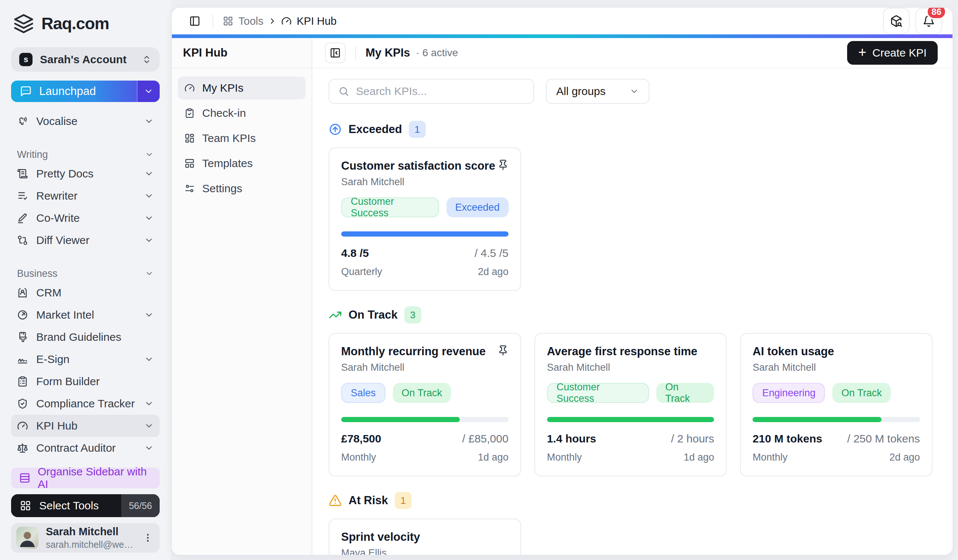 Image resolution: width=958 pixels, height=560 pixels. What do you see at coordinates (598, 393) in the screenshot?
I see `group-tag: Customer Success` at bounding box center [598, 393].